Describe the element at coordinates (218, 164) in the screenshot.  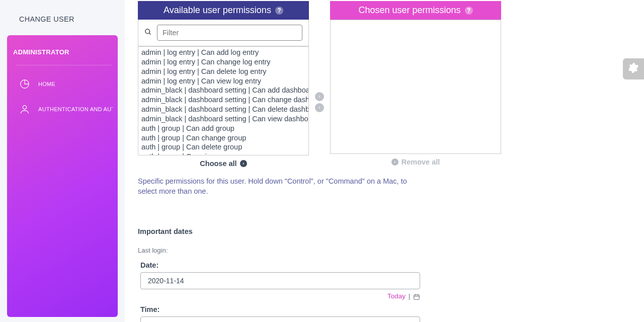
I see `choose-all-label: Choose all` at that location.